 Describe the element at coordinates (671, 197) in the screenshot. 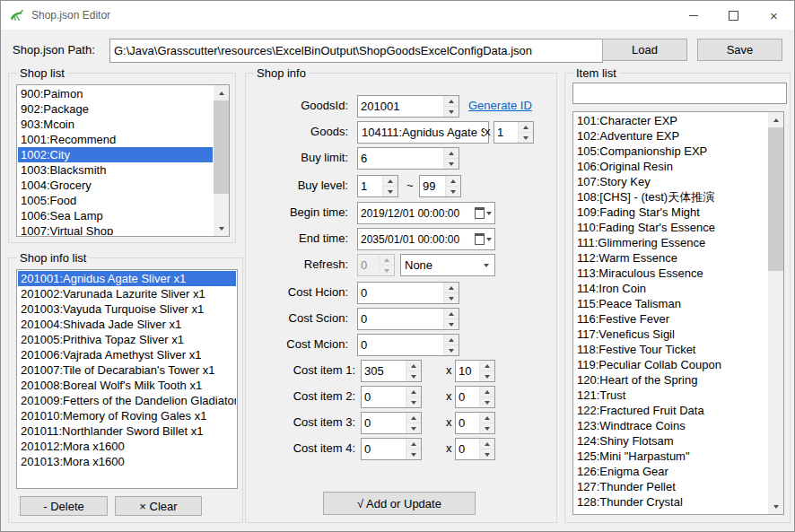

I see `list-item: 108:[CHS] - (test)天体推演` at that location.